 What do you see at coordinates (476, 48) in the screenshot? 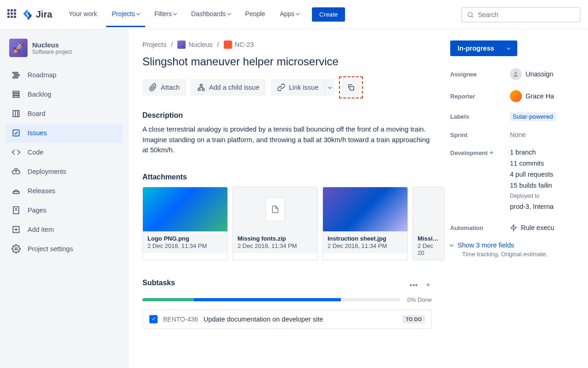
I see `status-label: In-progress` at bounding box center [476, 48].